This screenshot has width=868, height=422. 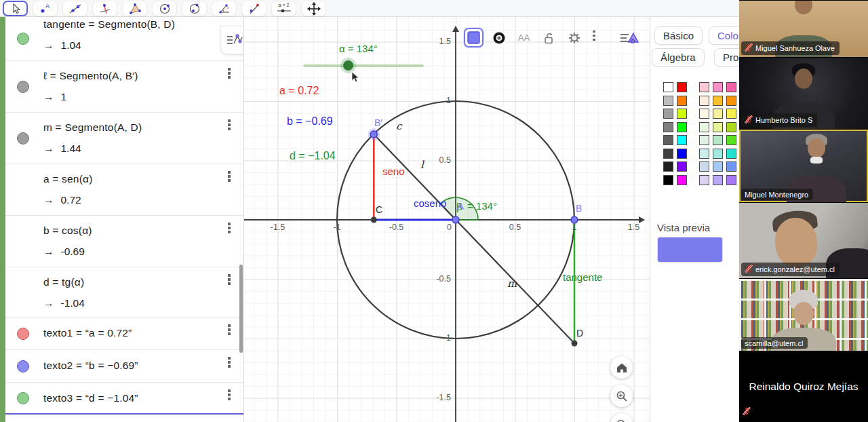 What do you see at coordinates (804, 93) in the screenshot?
I see `participant-tile: Humberto Brito S` at bounding box center [804, 93].